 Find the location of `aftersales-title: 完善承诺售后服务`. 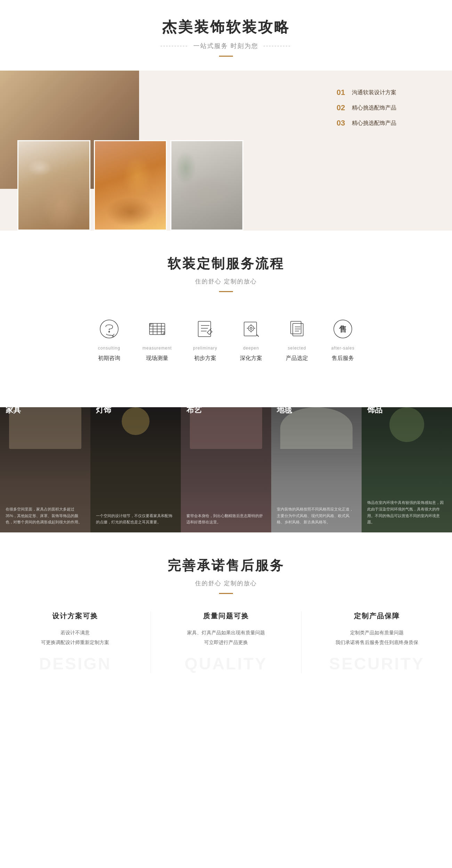

aftersales-title: 完善承诺售后服务 is located at coordinates (226, 565).